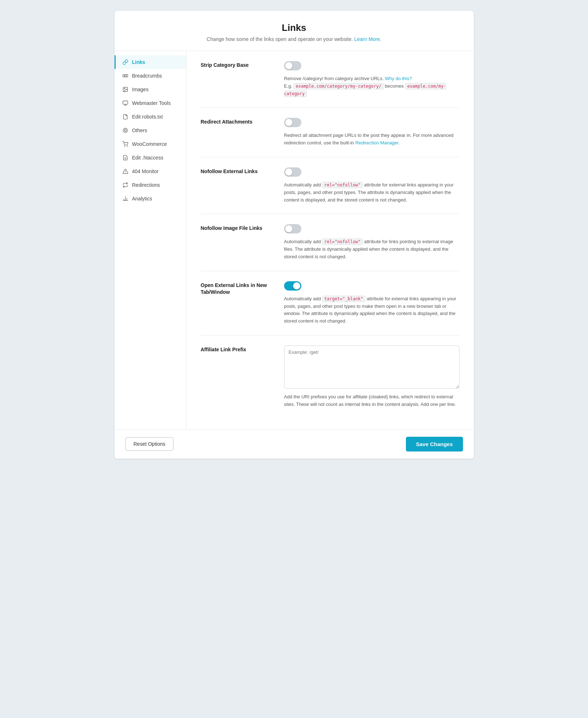  Describe the element at coordinates (372, 79) in the screenshot. I see `setting-control: Remove /category/ from category archive …` at that location.